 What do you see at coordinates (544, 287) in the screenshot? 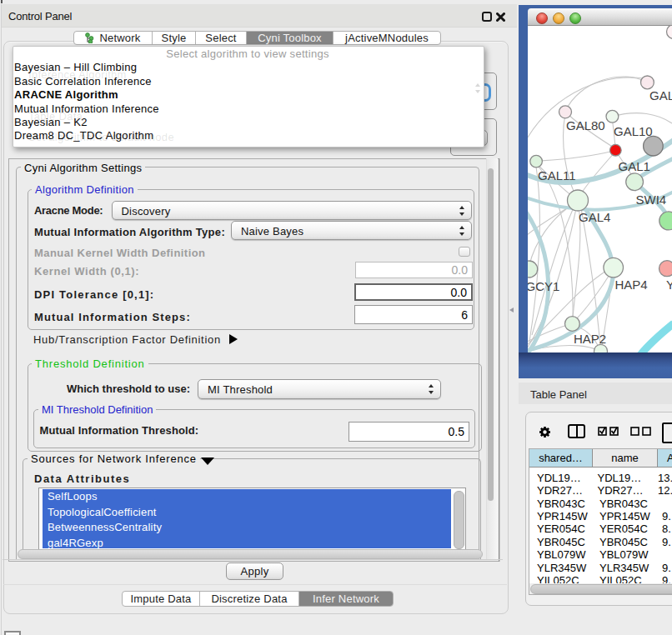
I see `svg-text: GCY1` at bounding box center [544, 287].